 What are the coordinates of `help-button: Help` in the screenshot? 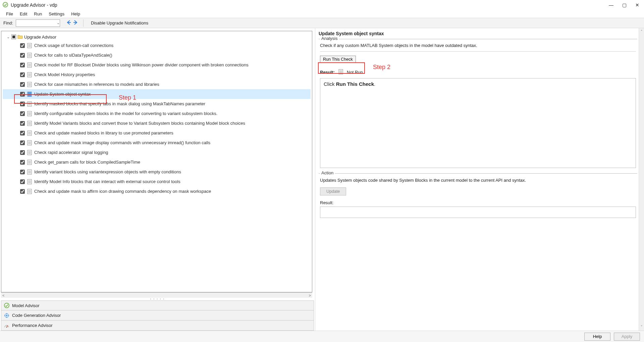 It's located at (597, 337).